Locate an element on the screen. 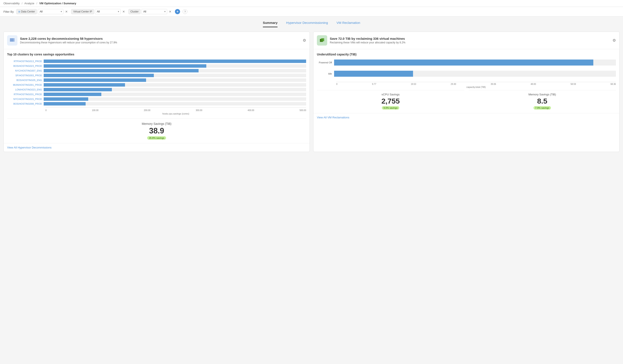  memory-savings-box-right: Memory Savings (TiB) 8.5 7.9% savings is located at coordinates (542, 100).